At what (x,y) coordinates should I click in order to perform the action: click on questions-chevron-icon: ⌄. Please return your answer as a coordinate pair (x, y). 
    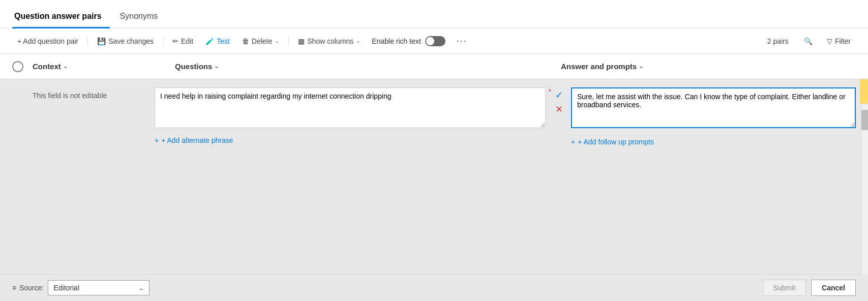
    Looking at the image, I should click on (217, 66).